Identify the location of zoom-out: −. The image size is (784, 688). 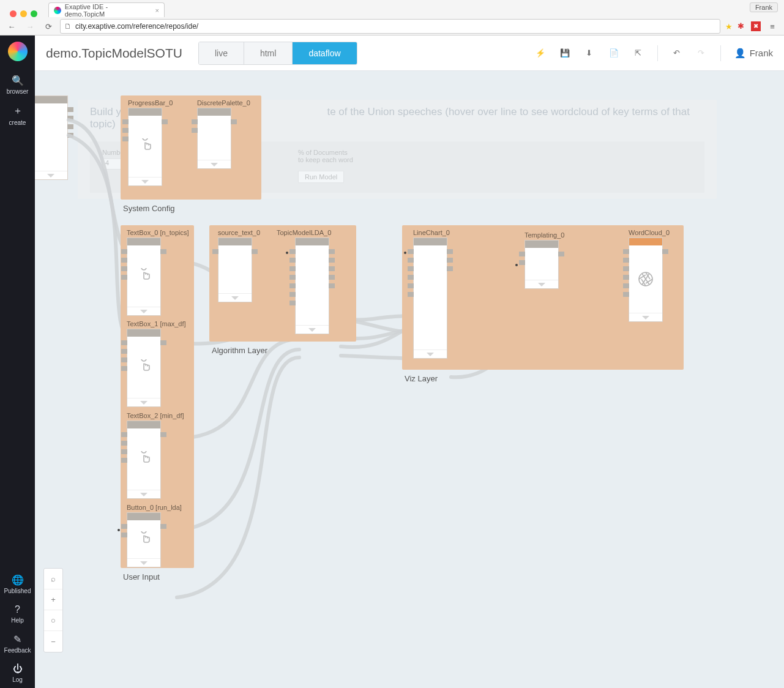
(53, 641).